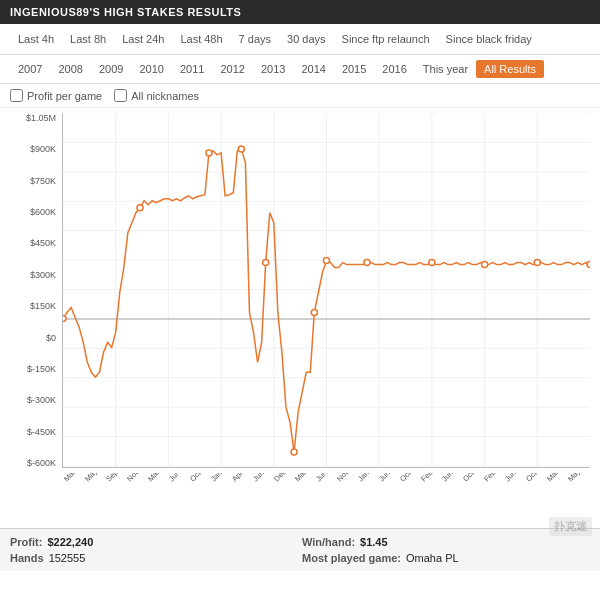  What do you see at coordinates (192, 69) in the screenshot?
I see `year-2011: 2011` at bounding box center [192, 69].